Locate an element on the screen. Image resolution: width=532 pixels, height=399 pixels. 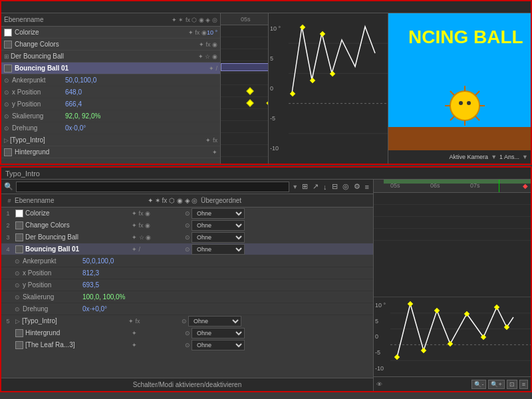
row-name-colorize: Colorize is located at coordinates (78, 213).